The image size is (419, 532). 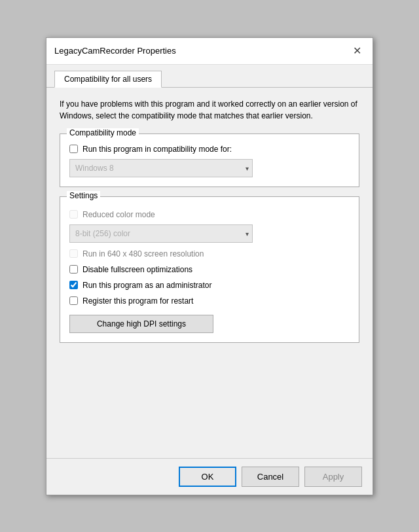 What do you see at coordinates (210, 76) in the screenshot?
I see `tab-bar: Compatibility for all users` at bounding box center [210, 76].